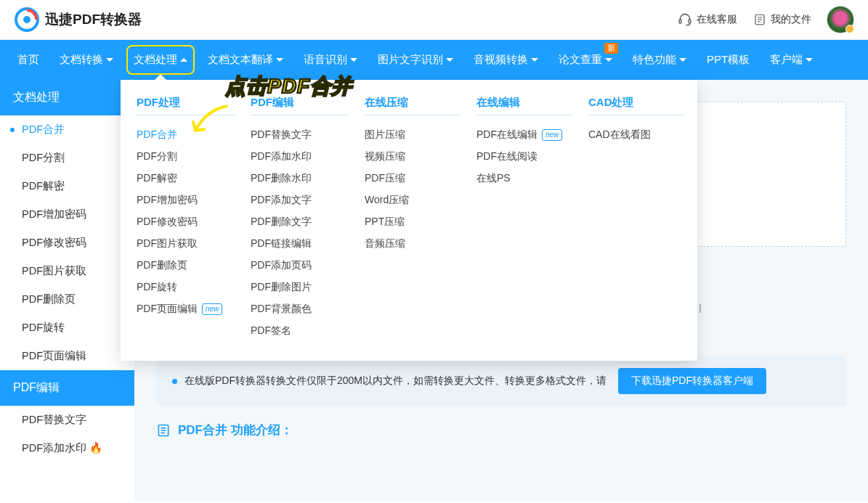 The height and width of the screenshot is (503, 868). What do you see at coordinates (308, 179) in the screenshot?
I see `mega-item: PDF删除水印` at bounding box center [308, 179].